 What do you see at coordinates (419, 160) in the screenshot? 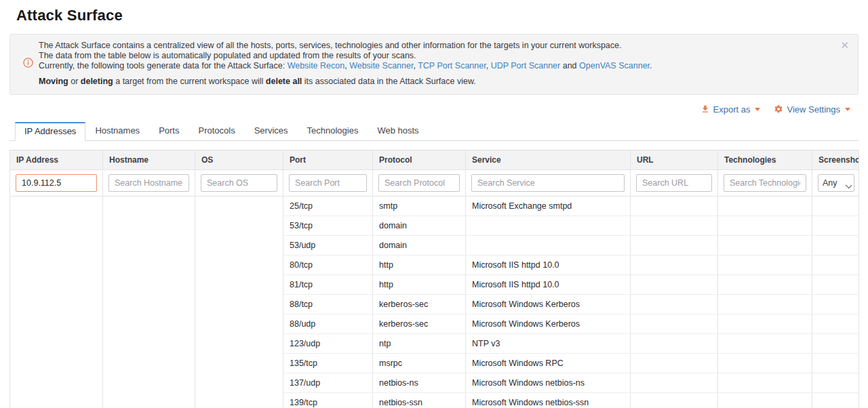
I see `column-header-protocol: Protocol` at bounding box center [419, 160].